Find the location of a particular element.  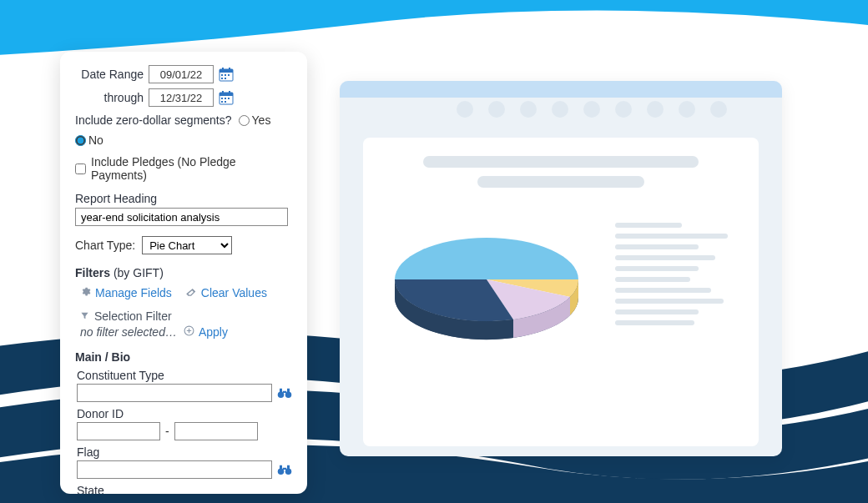

constituent-type-input is located at coordinates (174, 393).